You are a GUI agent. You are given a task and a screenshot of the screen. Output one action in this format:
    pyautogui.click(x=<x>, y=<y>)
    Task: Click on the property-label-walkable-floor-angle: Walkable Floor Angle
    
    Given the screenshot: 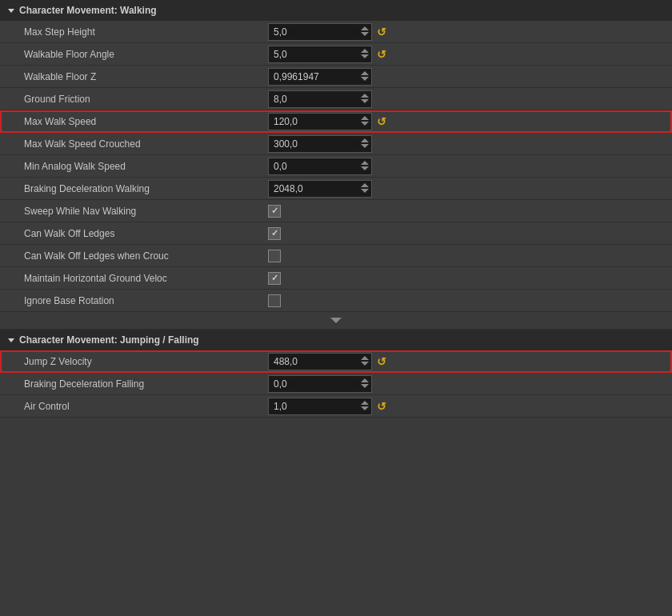 What is the action you would take?
    pyautogui.click(x=134, y=54)
    